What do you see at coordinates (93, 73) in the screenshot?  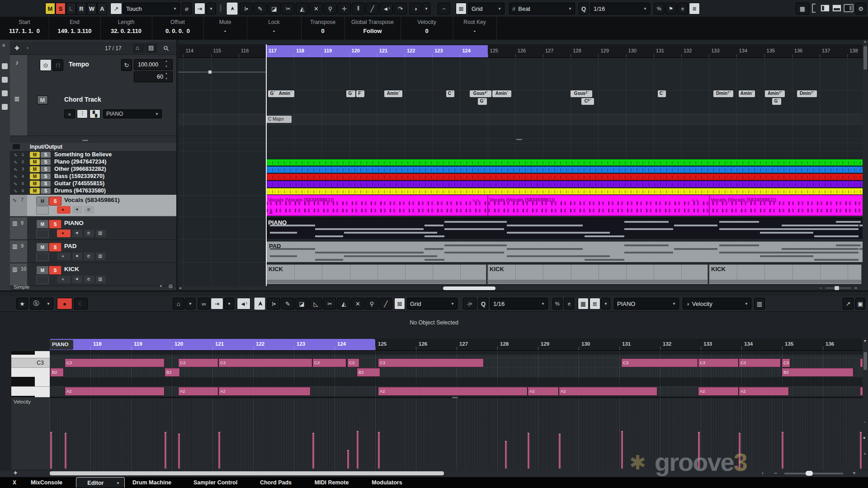 I see `tempo-track: ♪⊙⊓Tempo↻100.000▲▼60▲▼` at bounding box center [93, 73].